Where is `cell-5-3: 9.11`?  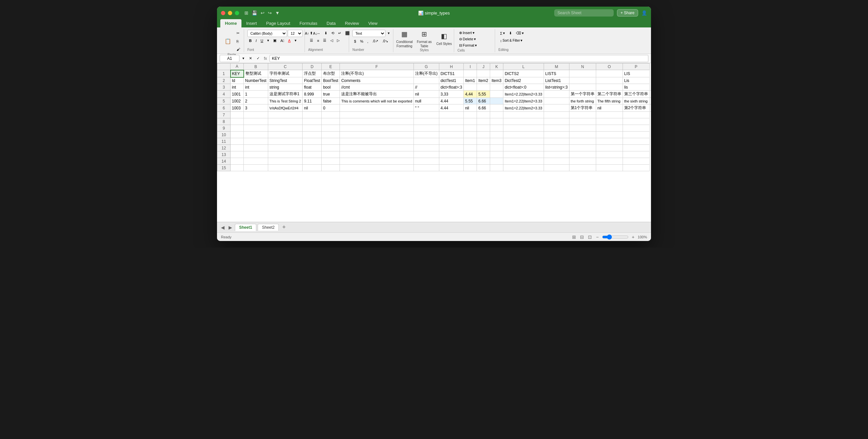
cell-5-3: 9.11 is located at coordinates (312, 101).